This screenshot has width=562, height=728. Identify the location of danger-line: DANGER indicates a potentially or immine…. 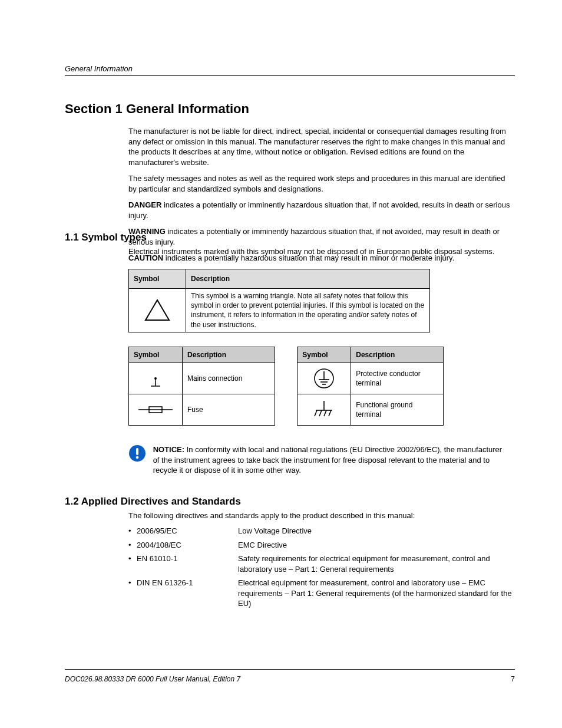
(322, 210).